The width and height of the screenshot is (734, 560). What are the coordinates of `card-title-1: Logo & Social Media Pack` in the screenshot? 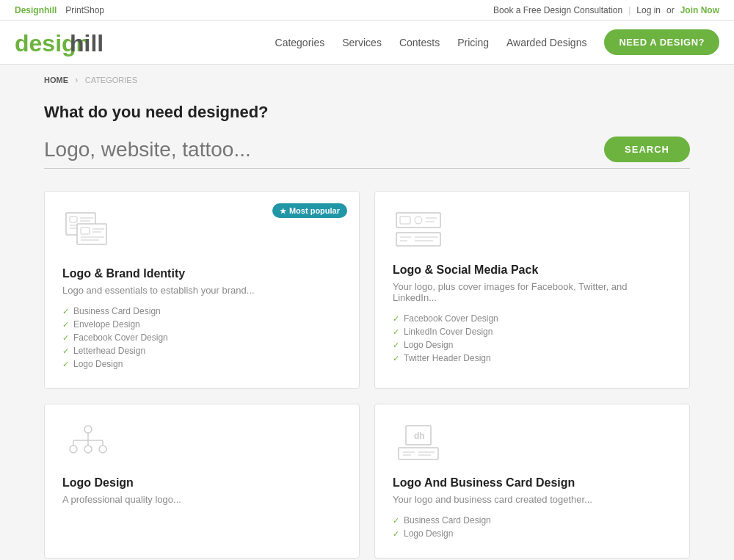 It's located at (532, 270).